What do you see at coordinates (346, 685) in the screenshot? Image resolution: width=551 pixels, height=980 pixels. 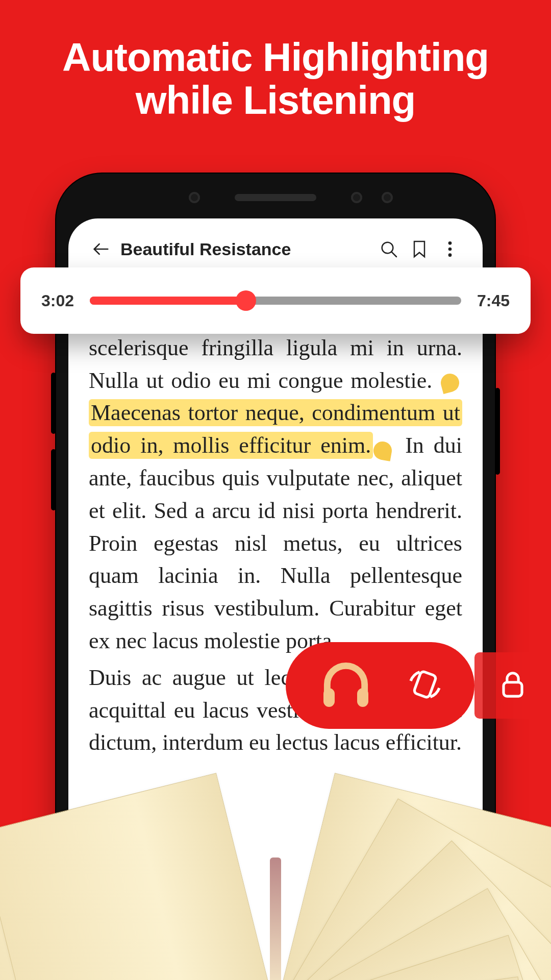 I see `listen-button` at bounding box center [346, 685].